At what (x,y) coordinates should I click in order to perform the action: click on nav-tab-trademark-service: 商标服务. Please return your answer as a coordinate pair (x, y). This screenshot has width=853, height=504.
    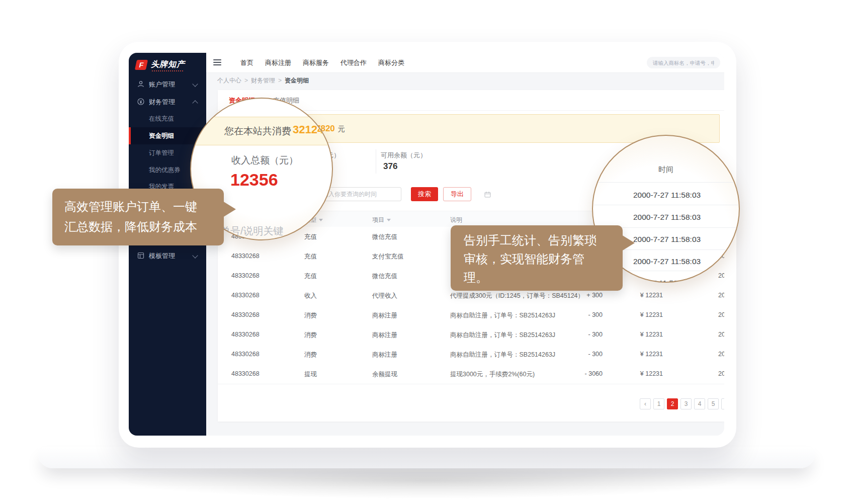
    Looking at the image, I should click on (316, 63).